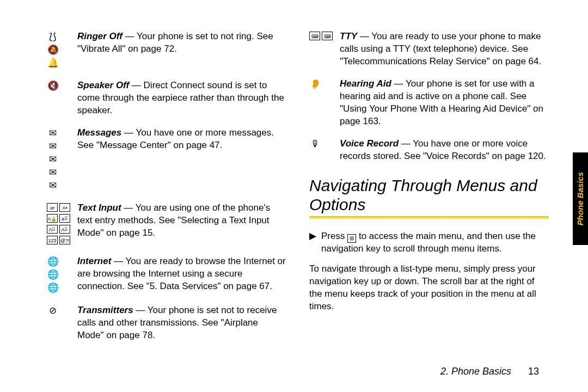 Image resolution: width=588 pixels, height=392 pixels. I want to click on vibrate-icon: ⟅⟆, so click(53, 37).